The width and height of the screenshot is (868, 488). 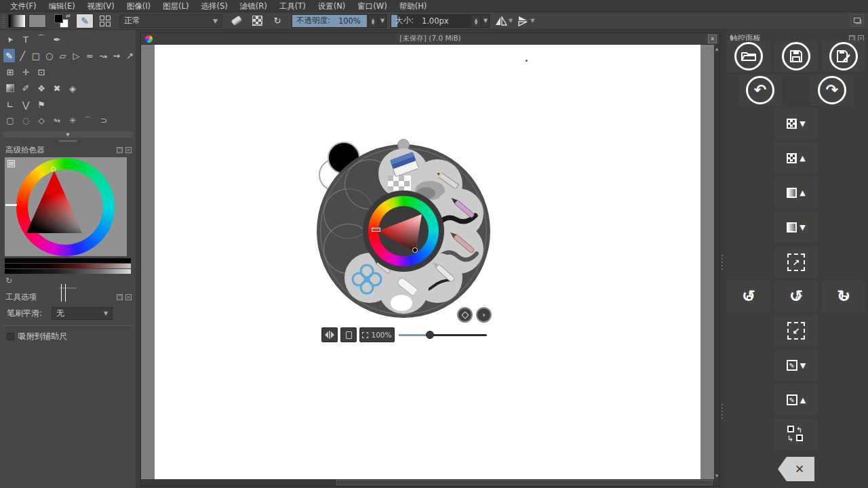 What do you see at coordinates (717, 49) in the screenshot?
I see `scroll-up-icon: ▲` at bounding box center [717, 49].